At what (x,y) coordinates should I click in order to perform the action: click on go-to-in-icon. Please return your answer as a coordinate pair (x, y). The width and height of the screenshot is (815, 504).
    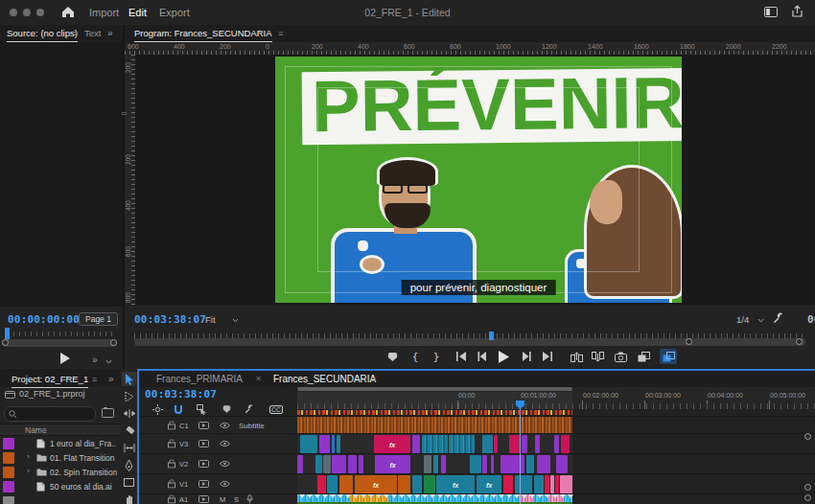
    Looking at the image, I should click on (461, 356).